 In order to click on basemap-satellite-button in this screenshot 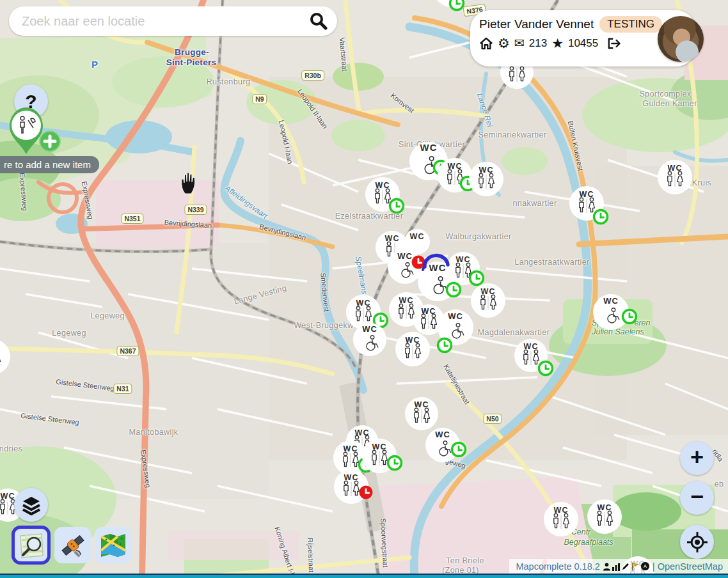, I will do `click(73, 545)`.